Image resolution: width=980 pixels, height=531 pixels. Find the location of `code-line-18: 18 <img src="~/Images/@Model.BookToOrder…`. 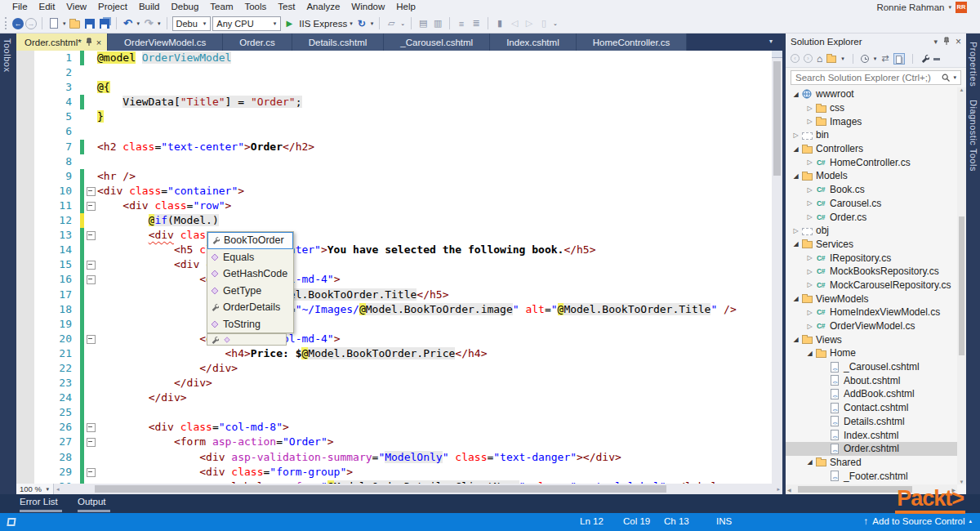

code-line-18: 18 <img src="~/Images/@Model.BookToOrder… is located at coordinates (403, 310).